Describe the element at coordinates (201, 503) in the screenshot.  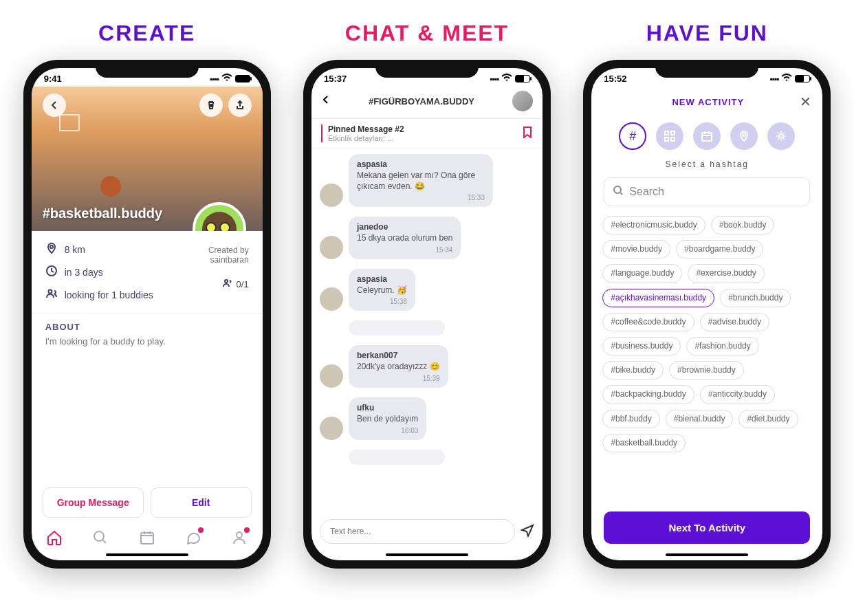
I see `edit-button: Edit` at that location.